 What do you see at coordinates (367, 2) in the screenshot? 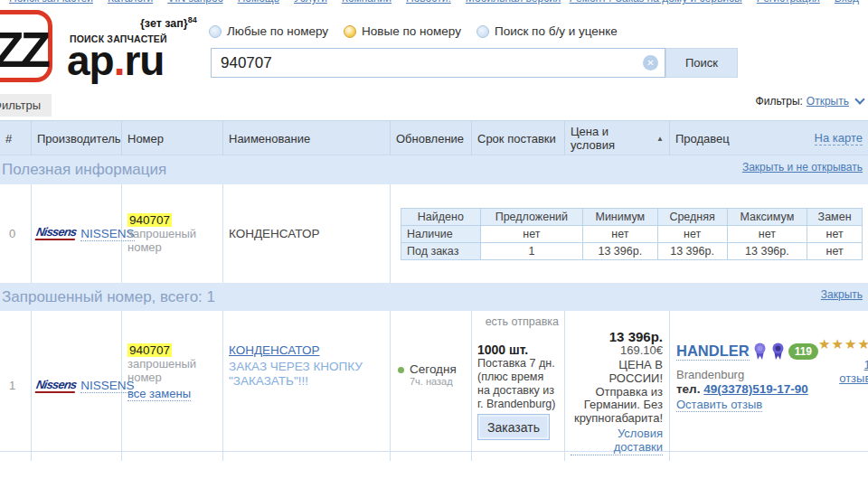
I see `nav-link-companies: Компании` at bounding box center [367, 2].